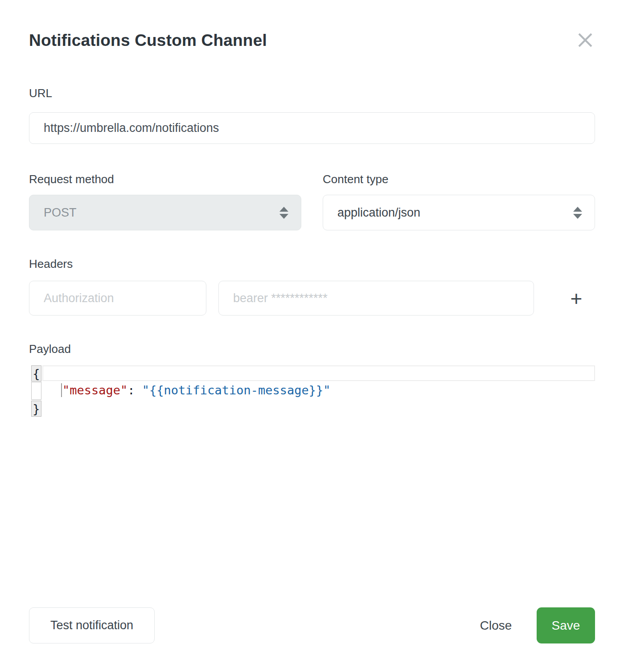 This screenshot has height=672, width=624. Describe the element at coordinates (118, 298) in the screenshot. I see `header-name-input` at that location.